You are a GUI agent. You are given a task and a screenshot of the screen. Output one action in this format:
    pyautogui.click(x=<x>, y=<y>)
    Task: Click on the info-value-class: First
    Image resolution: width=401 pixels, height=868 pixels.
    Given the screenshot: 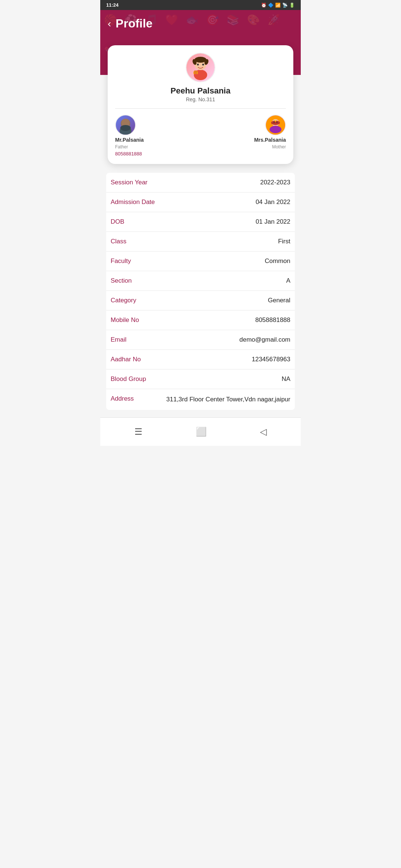 What is the action you would take?
    pyautogui.click(x=223, y=241)
    